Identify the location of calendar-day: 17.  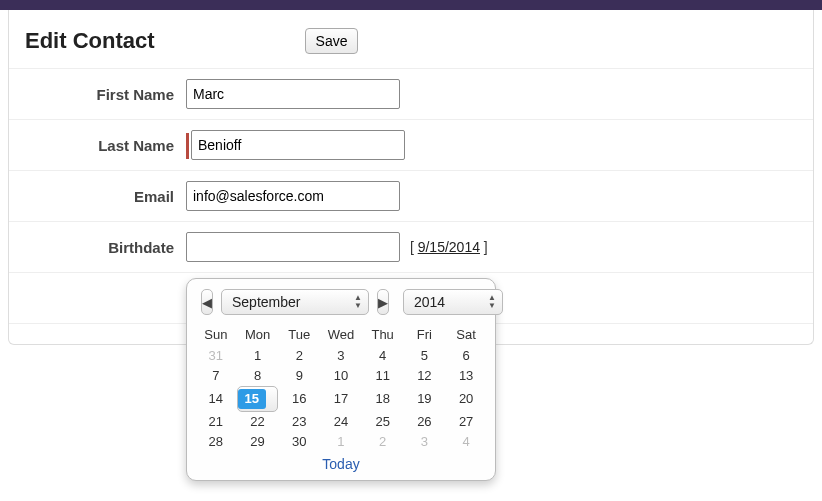
(341, 399).